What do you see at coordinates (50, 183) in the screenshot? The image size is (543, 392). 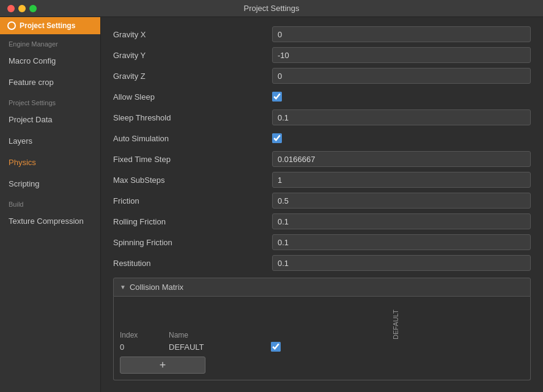 I see `sidebar-item-scripting: Scripting` at bounding box center [50, 183].